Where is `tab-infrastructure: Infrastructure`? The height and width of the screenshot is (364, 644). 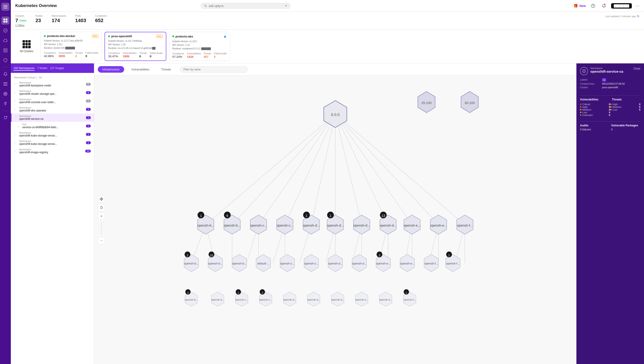 tab-infrastructure: Infrastructure is located at coordinates (111, 69).